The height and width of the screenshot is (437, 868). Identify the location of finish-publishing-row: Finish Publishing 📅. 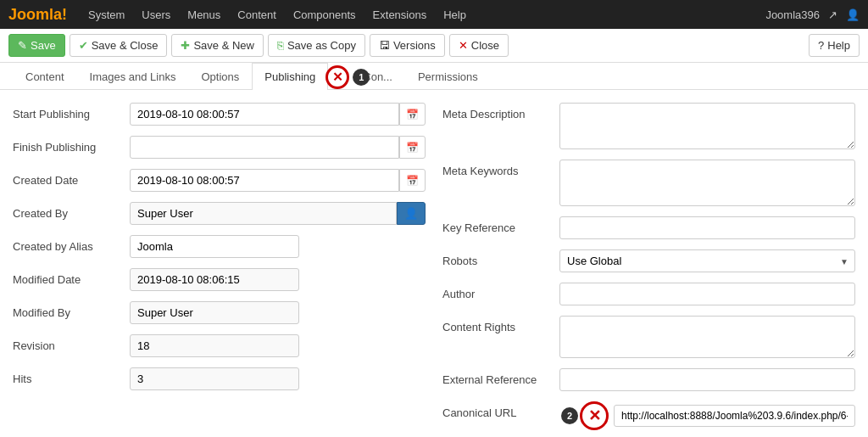
(219, 148).